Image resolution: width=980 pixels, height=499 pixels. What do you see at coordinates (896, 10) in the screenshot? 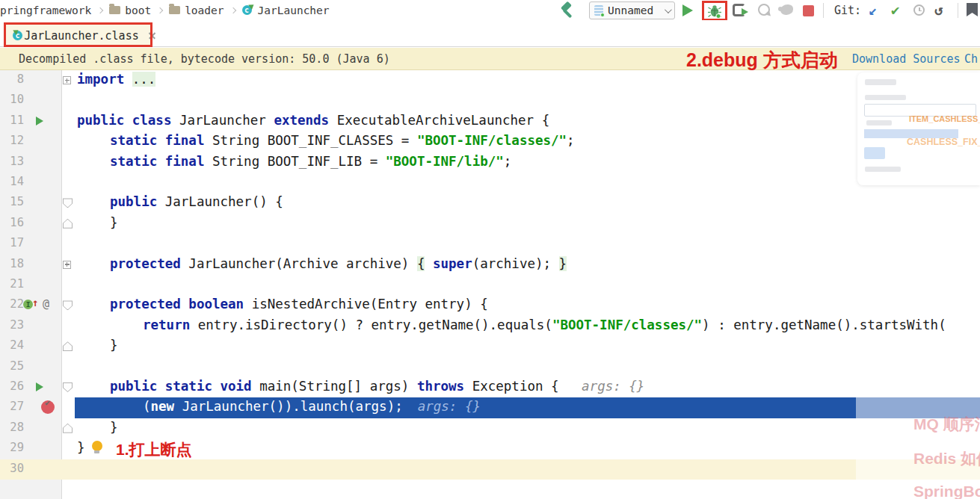
I see `git-commit-icon: ✔` at bounding box center [896, 10].